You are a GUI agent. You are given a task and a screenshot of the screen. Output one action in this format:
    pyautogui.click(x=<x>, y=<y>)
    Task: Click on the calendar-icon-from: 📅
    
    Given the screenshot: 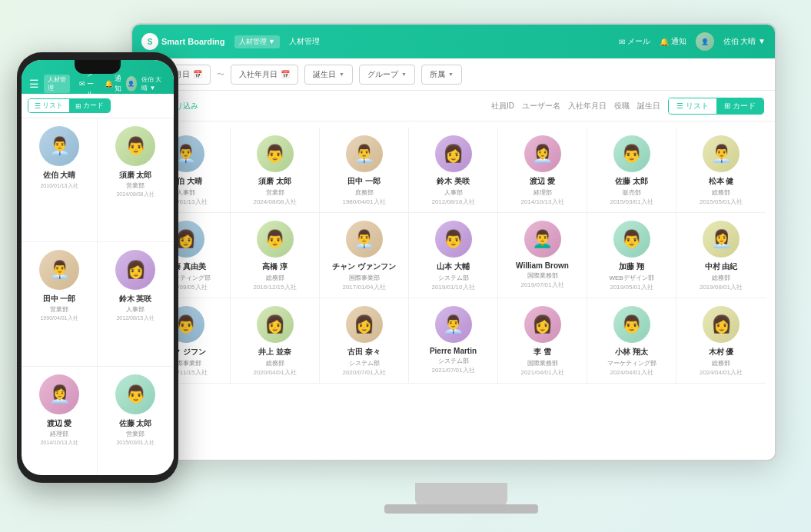 What is the action you would take?
    pyautogui.click(x=198, y=74)
    